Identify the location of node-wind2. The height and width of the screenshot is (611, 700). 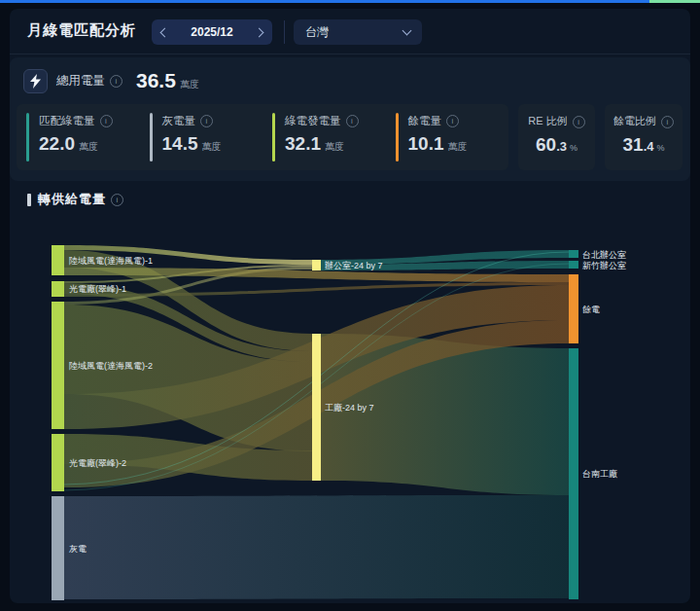
(58, 366).